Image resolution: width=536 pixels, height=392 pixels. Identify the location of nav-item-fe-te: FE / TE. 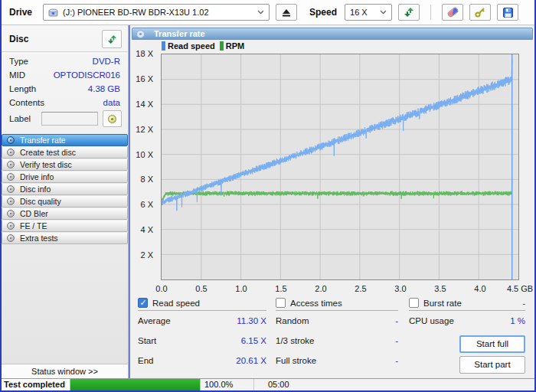
(64, 226).